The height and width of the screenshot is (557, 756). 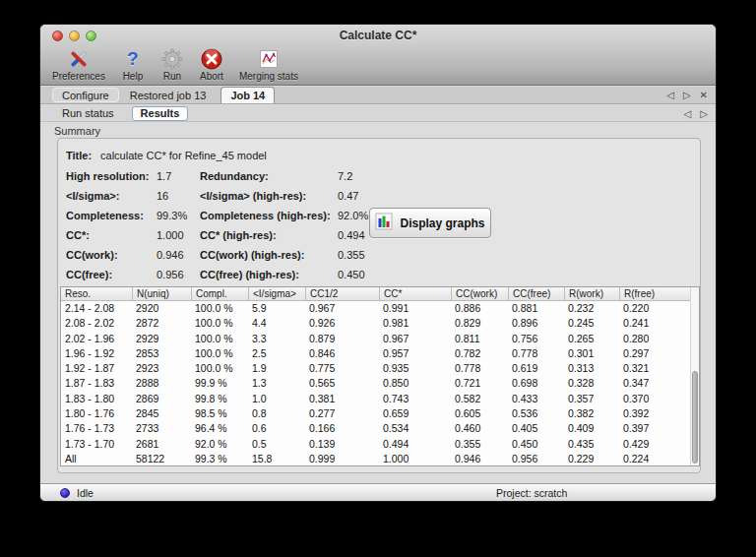 What do you see at coordinates (161, 339) in the screenshot?
I see `cell-nuniq: 2929` at bounding box center [161, 339].